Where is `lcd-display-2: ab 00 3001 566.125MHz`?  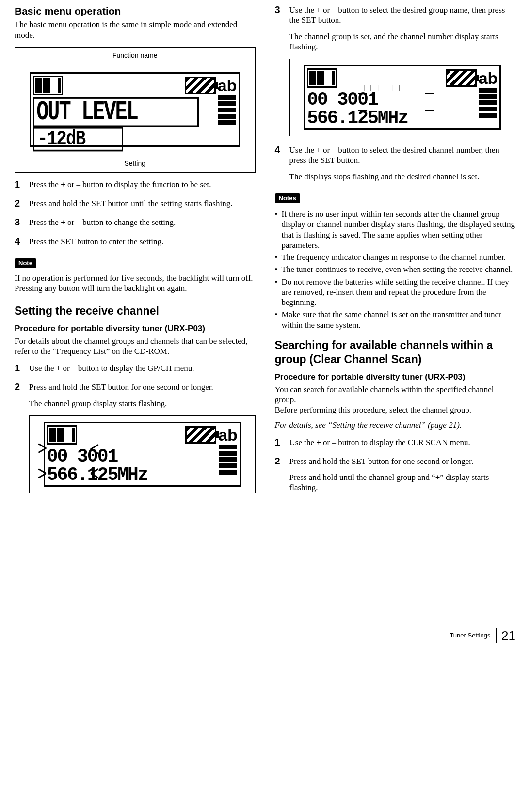
lcd-display-2: ab 00 3001 566.125MHz is located at coordinates (143, 454).